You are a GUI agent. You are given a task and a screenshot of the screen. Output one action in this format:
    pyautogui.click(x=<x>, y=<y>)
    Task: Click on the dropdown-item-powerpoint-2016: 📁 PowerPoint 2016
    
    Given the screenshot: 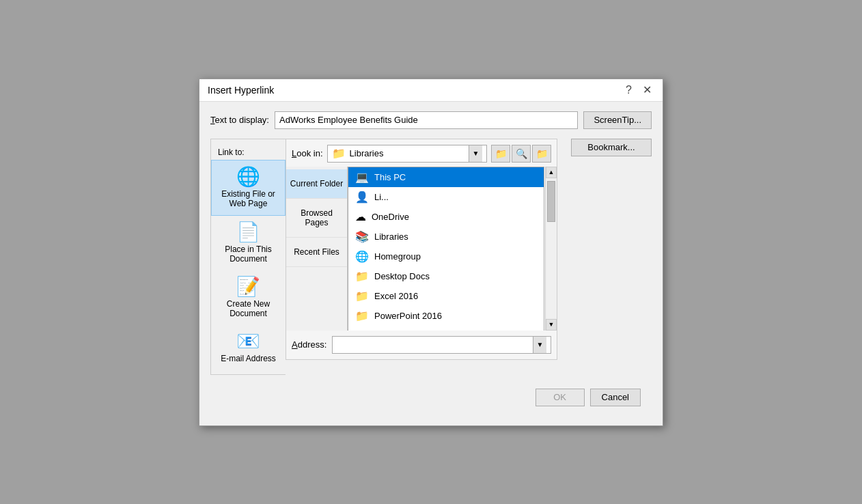 What is the action you would take?
    pyautogui.click(x=446, y=316)
    